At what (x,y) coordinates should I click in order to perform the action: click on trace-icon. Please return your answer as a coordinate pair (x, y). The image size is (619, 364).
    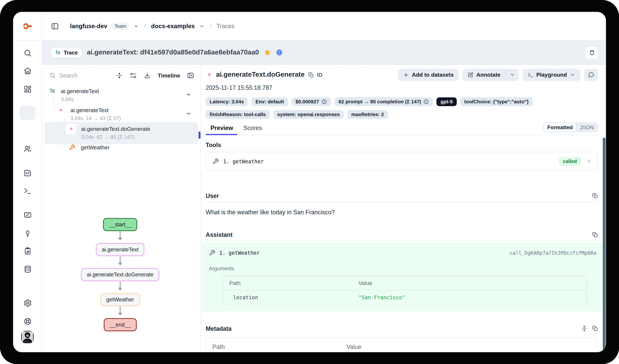
    Looking at the image, I should click on (53, 91).